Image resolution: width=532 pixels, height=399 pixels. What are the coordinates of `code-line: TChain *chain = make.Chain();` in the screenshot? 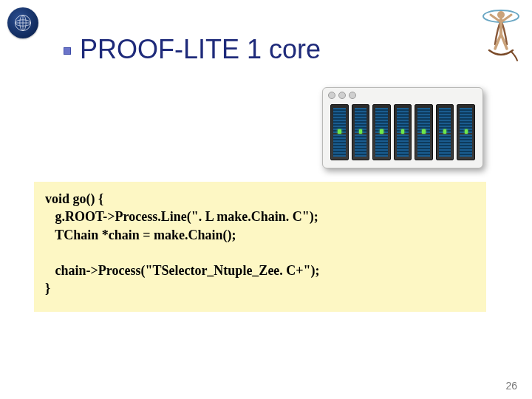 It's located at (140, 235).